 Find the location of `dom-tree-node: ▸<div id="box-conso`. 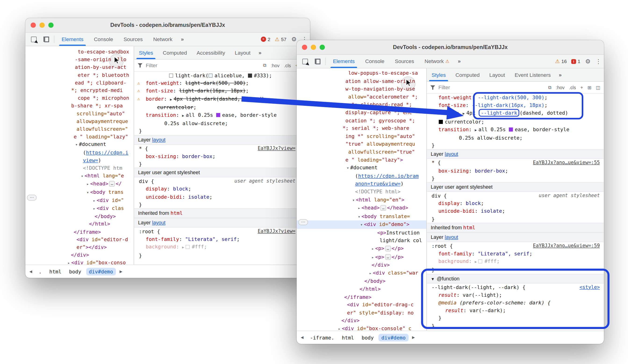

dom-tree-node: ▸<div id="box-conso is located at coordinates (79, 262).